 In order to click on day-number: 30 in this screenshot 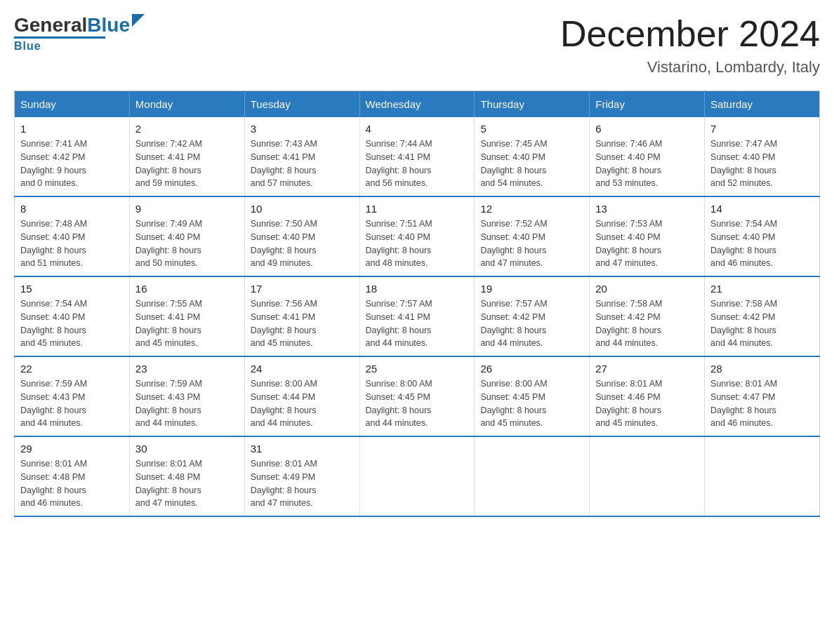, I will do `click(187, 449)`.